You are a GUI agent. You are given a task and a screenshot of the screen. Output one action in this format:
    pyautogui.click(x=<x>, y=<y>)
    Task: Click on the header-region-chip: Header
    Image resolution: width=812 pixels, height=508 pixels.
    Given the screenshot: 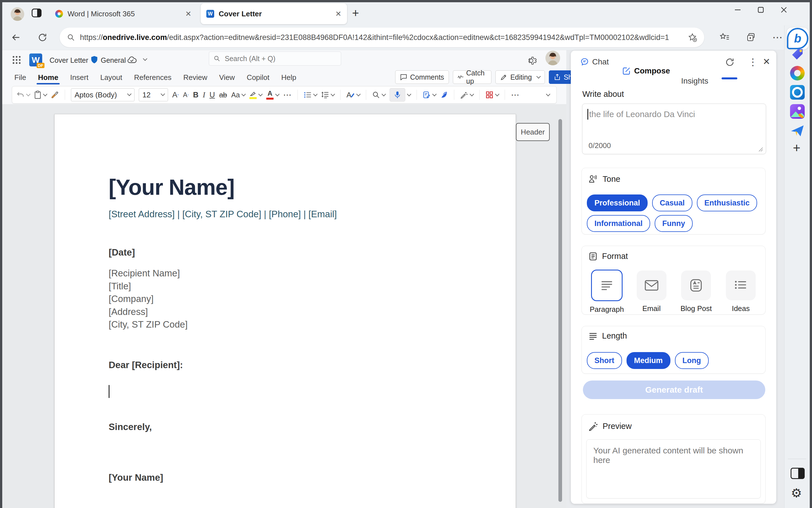 What is the action you would take?
    pyautogui.click(x=533, y=132)
    